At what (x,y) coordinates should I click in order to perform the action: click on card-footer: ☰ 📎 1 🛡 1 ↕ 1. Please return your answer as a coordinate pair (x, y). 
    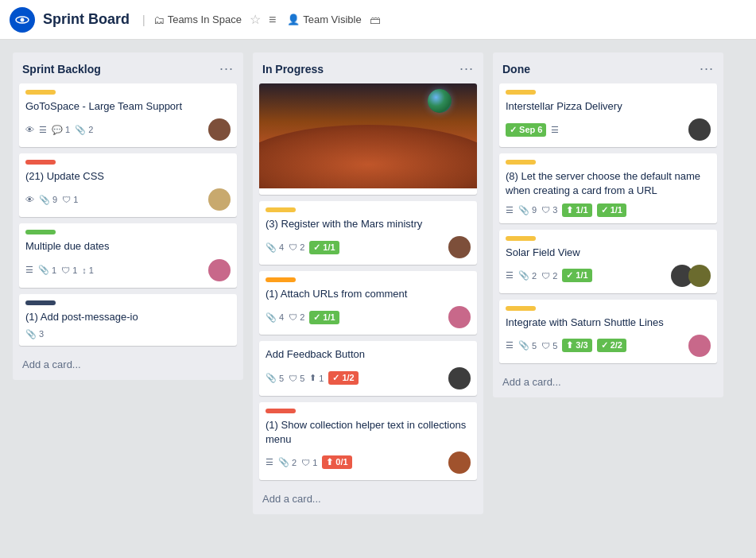
    Looking at the image, I should click on (128, 270).